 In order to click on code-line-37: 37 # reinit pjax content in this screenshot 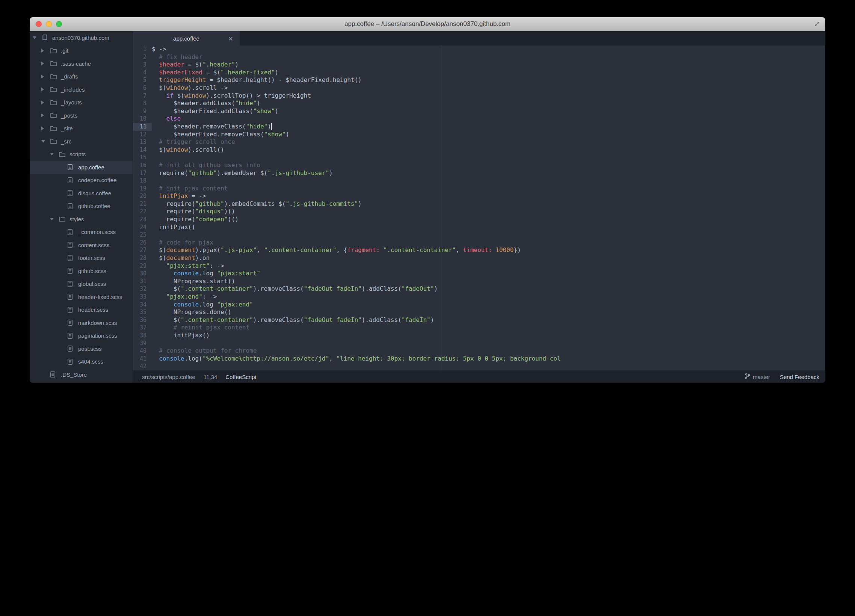, I will do `click(479, 328)`.